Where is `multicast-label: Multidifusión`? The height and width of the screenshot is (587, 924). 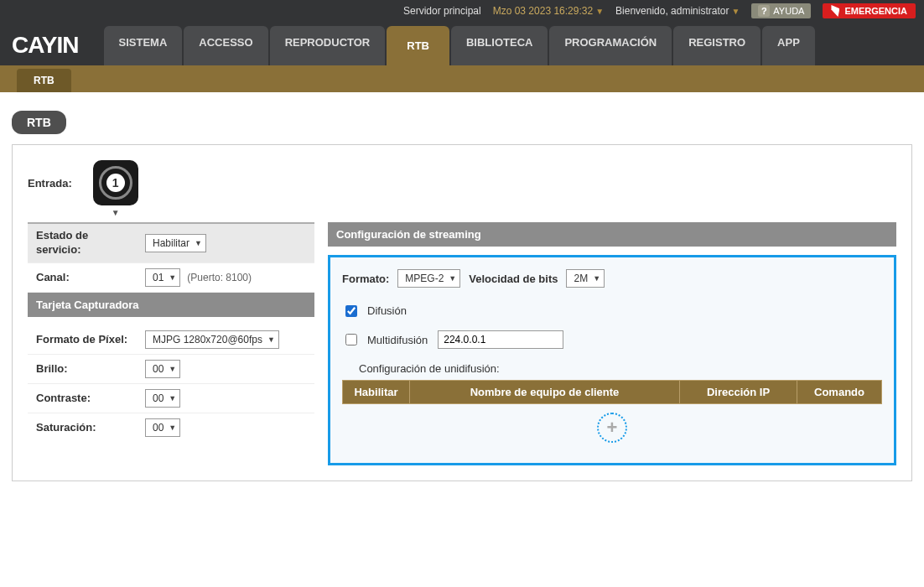
multicast-label: Multidifusión is located at coordinates (397, 340).